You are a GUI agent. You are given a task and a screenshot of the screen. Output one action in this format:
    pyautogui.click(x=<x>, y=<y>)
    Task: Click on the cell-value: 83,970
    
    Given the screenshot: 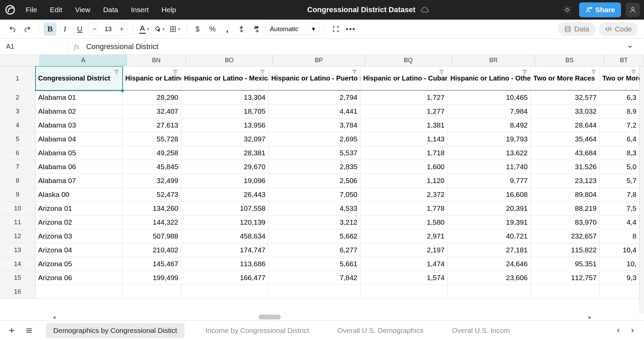 What is the action you would take?
    pyautogui.click(x=565, y=223)
    